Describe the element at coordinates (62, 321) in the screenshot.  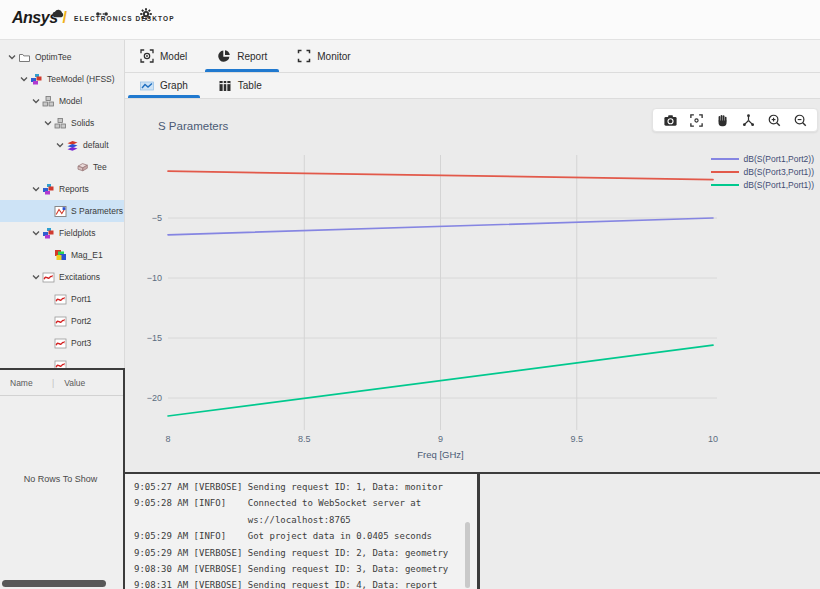
I see `tree-item-port2: Port2` at that location.